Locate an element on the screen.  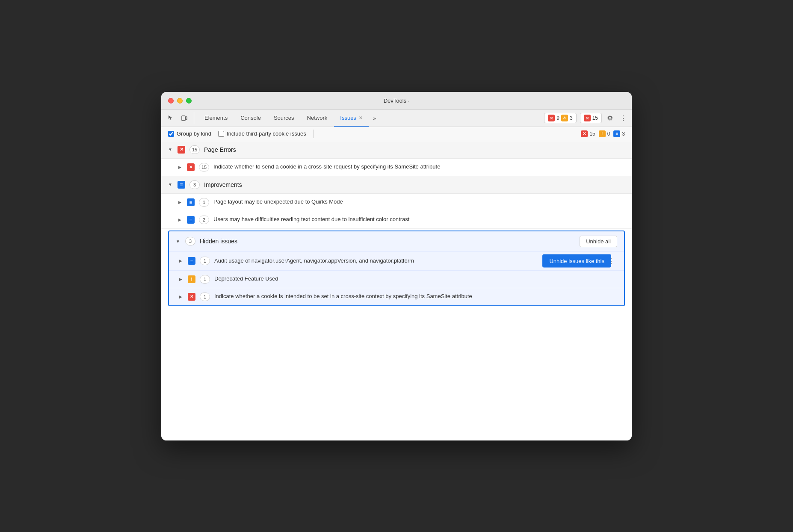
device-icon is located at coordinates (184, 118).